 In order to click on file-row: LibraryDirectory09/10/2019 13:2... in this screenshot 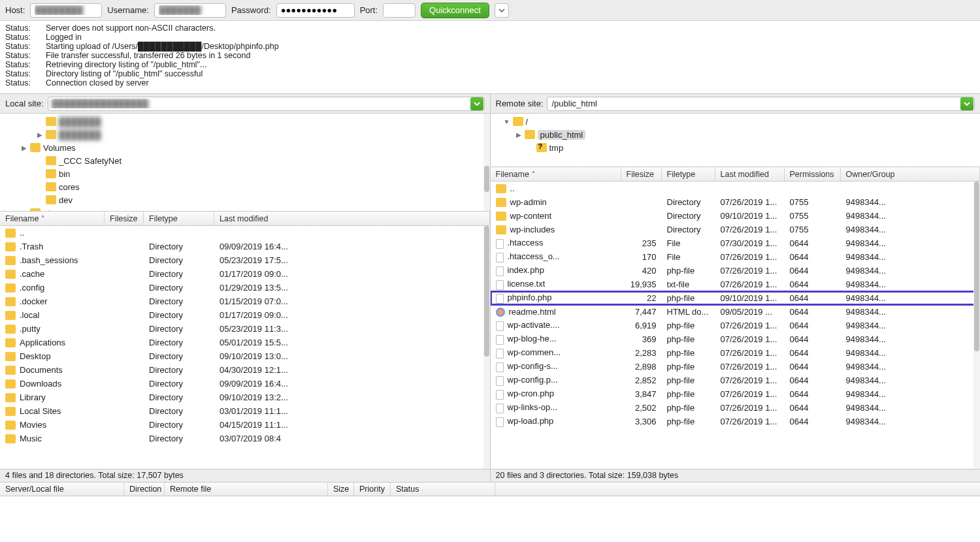, I will do `click(245, 397)`.